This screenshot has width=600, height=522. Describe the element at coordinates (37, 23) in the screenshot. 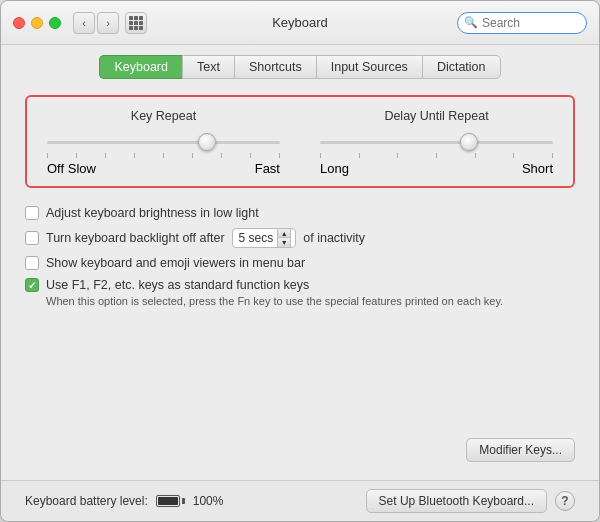

I see `minimize-button` at that location.